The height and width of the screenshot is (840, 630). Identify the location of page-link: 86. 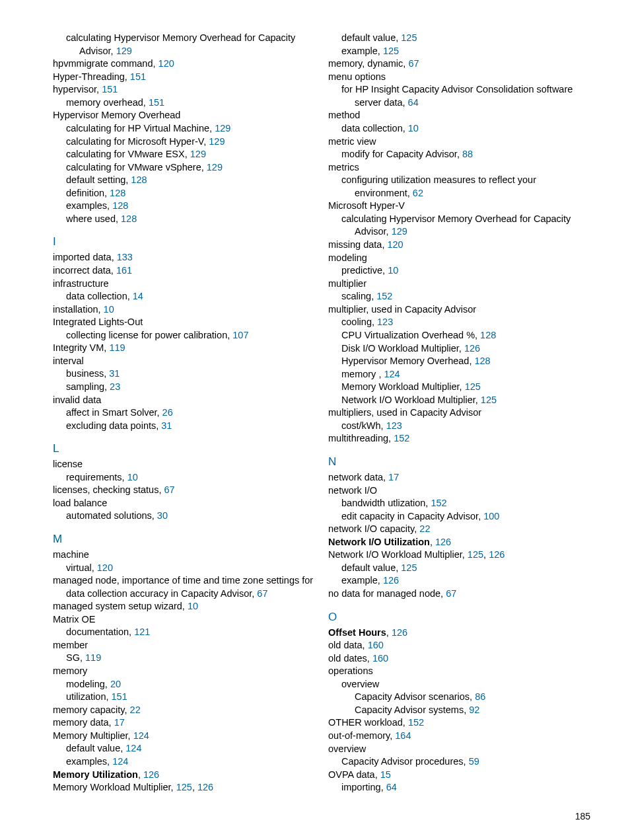
(480, 697).